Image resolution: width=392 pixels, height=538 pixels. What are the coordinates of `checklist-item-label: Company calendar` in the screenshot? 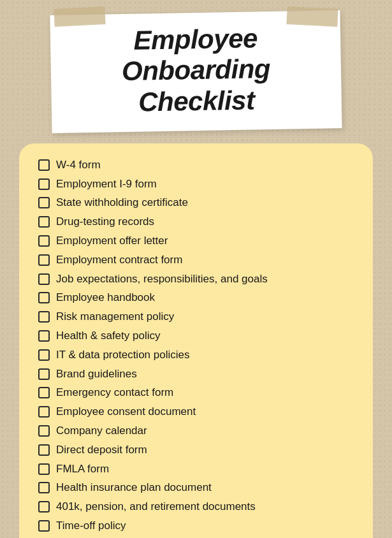 It's located at (102, 431).